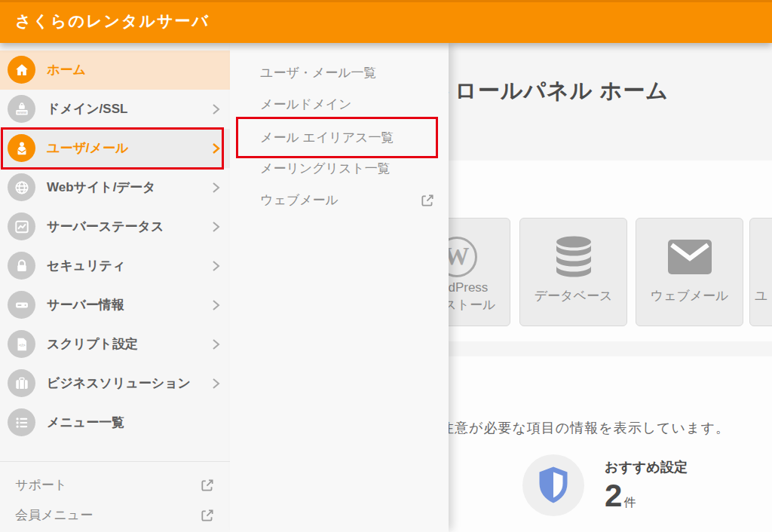 The image size is (772, 532). What do you see at coordinates (21, 422) in the screenshot?
I see `menu-list-icon` at bounding box center [21, 422].